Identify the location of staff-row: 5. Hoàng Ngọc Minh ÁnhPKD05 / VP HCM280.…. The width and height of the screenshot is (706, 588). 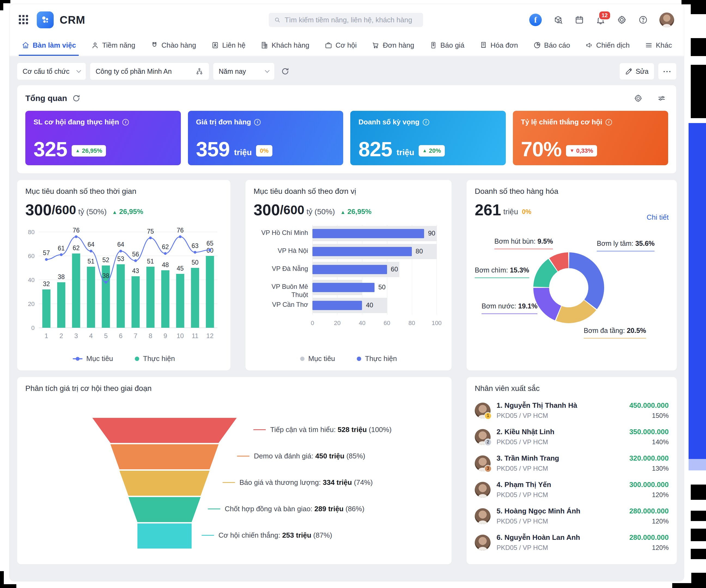
(572, 516).